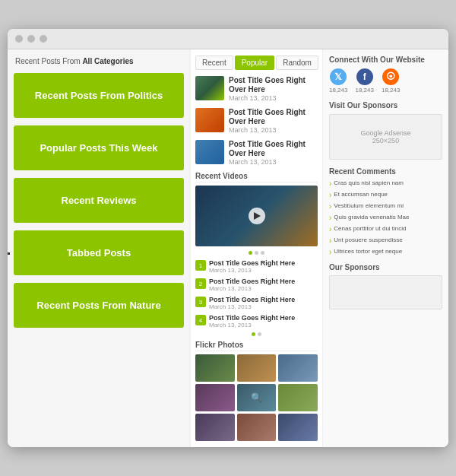 This screenshot has height=476, width=456. I want to click on post-info-2: Post Title Goes Right Over Here March 13…, so click(274, 153).